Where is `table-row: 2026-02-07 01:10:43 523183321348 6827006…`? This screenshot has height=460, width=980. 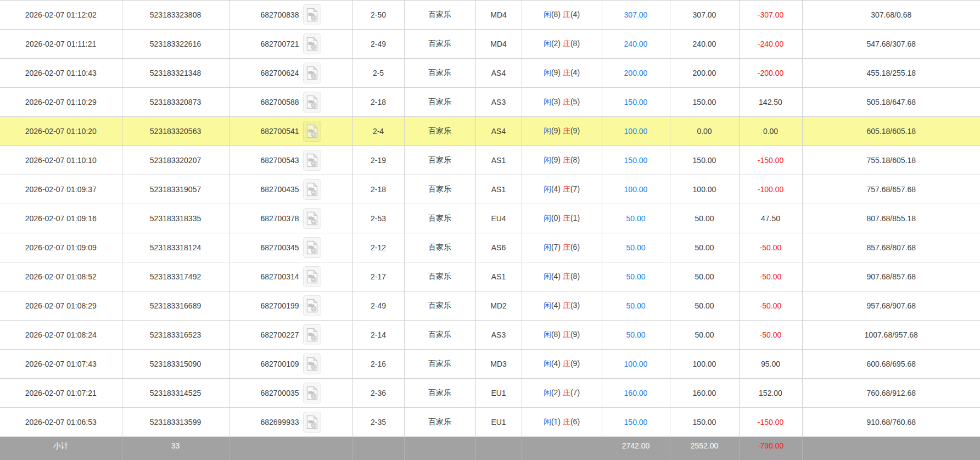
table-row: 2026-02-07 01:10:43 523183321348 6827006… is located at coordinates (490, 74).